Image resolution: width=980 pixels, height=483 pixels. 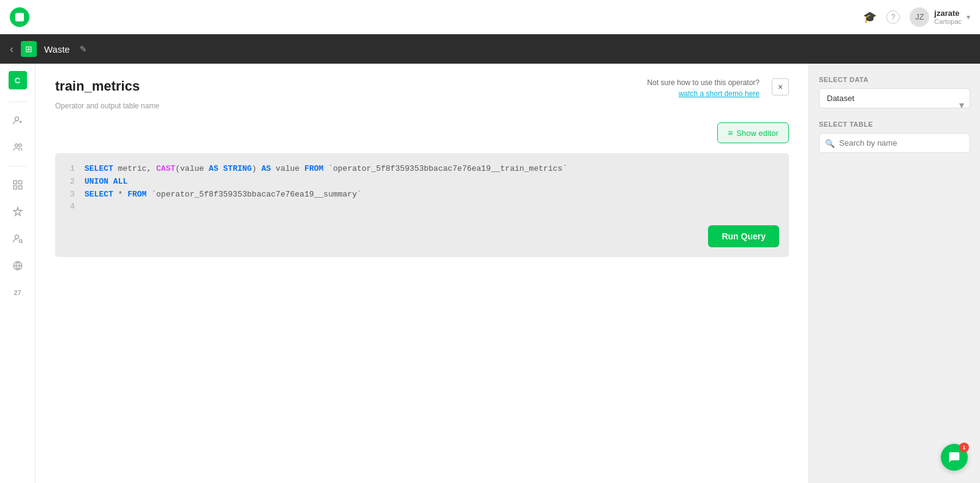 I want to click on sidebar-item-person-search, so click(x=18, y=239).